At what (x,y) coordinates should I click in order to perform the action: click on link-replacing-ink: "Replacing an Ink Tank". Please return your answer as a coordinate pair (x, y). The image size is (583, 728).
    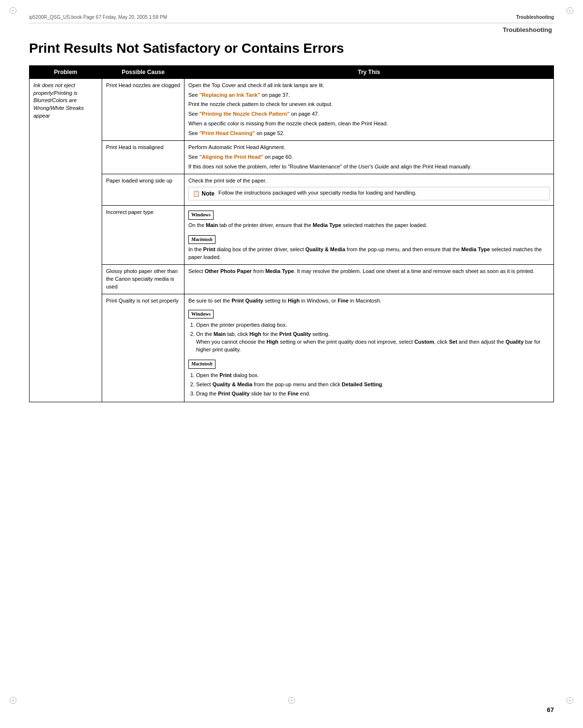
    Looking at the image, I should click on (230, 95).